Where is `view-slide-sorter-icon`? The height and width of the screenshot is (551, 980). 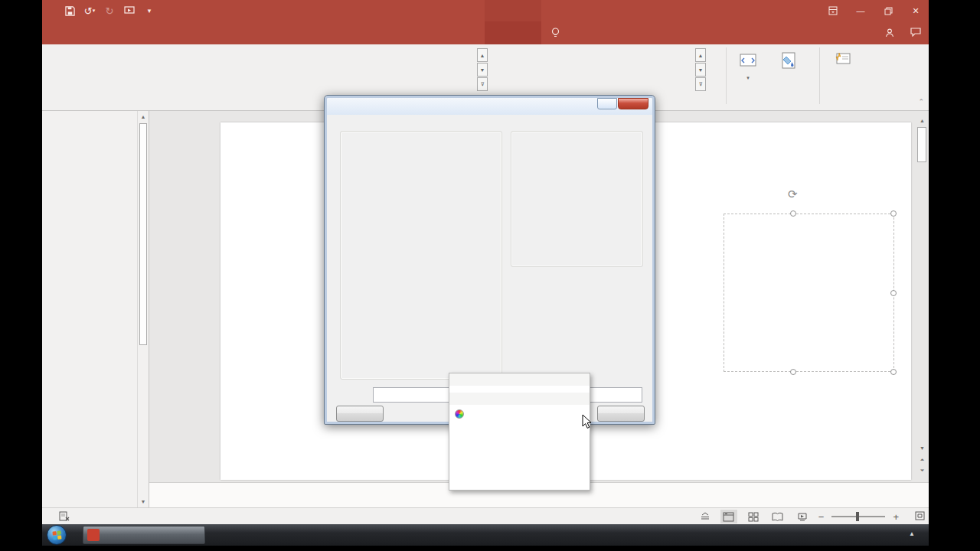 view-slide-sorter-icon is located at coordinates (753, 517).